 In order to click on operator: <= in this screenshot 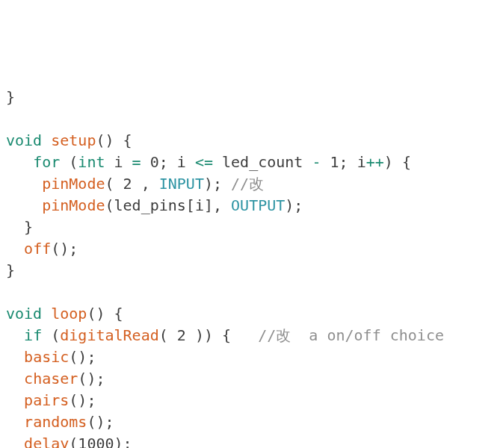, I will do `click(204, 162)`.